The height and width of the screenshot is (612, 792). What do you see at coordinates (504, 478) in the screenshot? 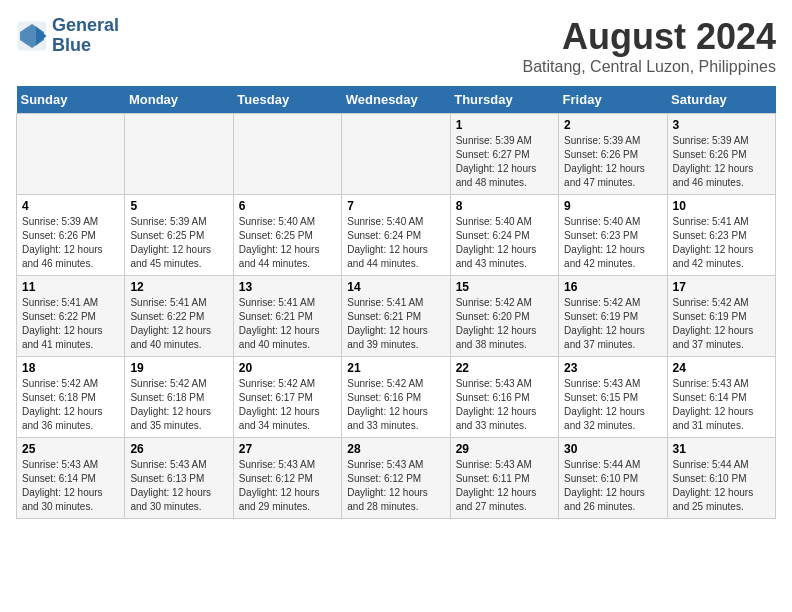
I see `calendar-cell: 29Sunrise: 5:43 AM Sunset: 6:11 PM Dayli…` at bounding box center [504, 478].